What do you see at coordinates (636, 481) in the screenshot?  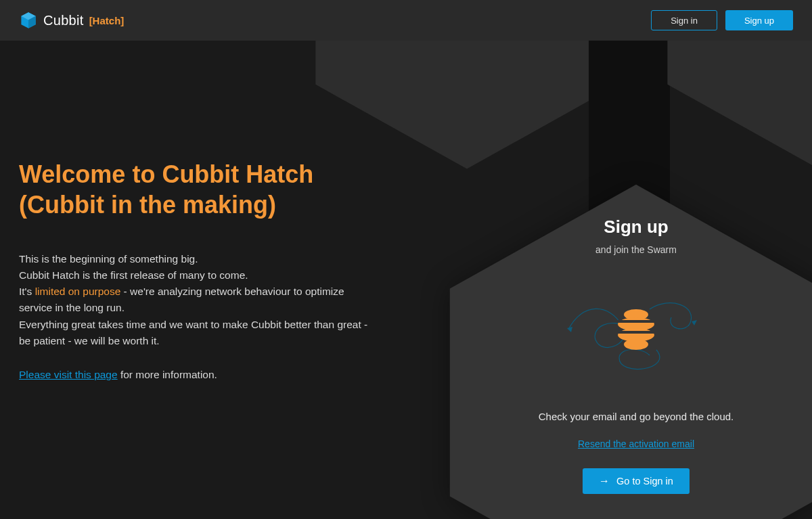 I see `go-to-signin-button: → Go to Sign in` at bounding box center [636, 481].